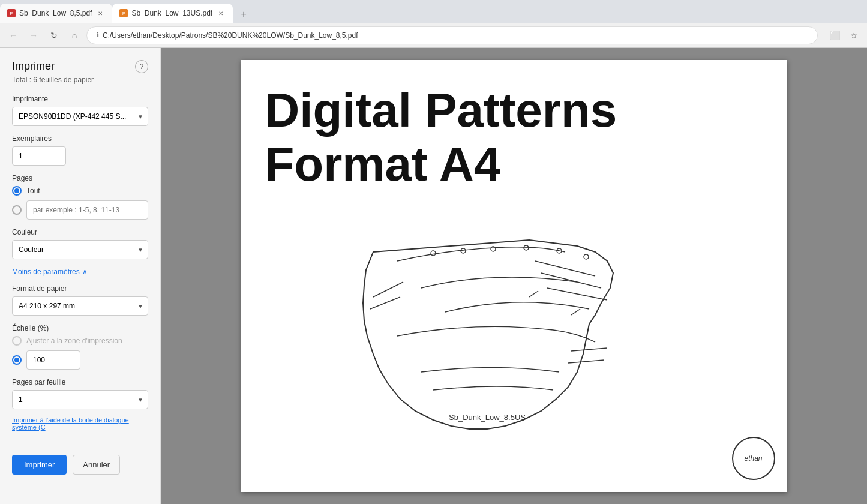  I want to click on printer-select-input: EPSON90B1DD (XP-442 445 S..., so click(80, 116).